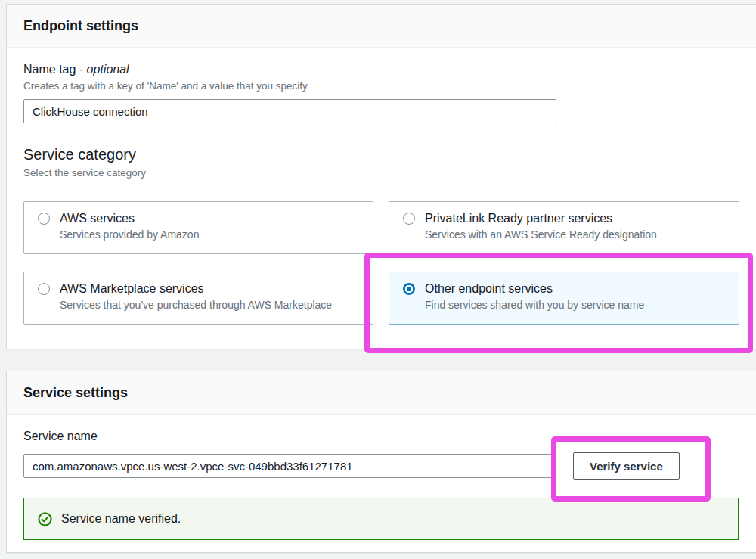 The width and height of the screenshot is (756, 559). What do you see at coordinates (209, 305) in the screenshot?
I see `option-description: Services that you've purchased through A…` at bounding box center [209, 305].